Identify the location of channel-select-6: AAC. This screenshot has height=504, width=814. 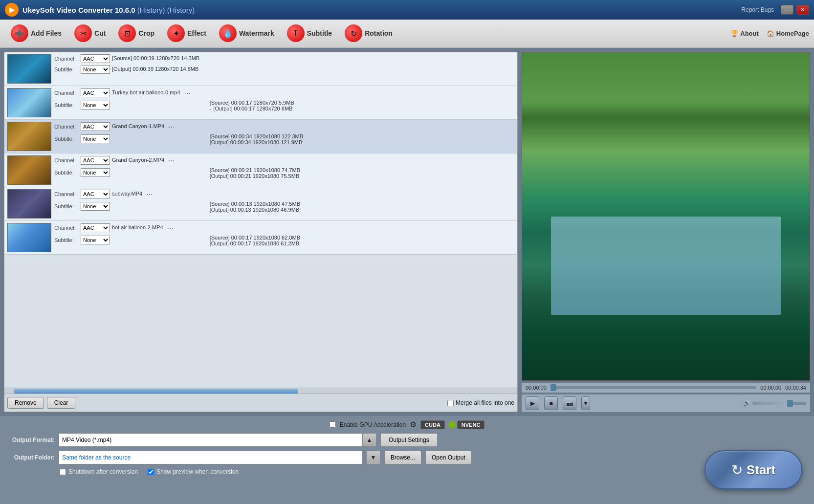
(95, 228).